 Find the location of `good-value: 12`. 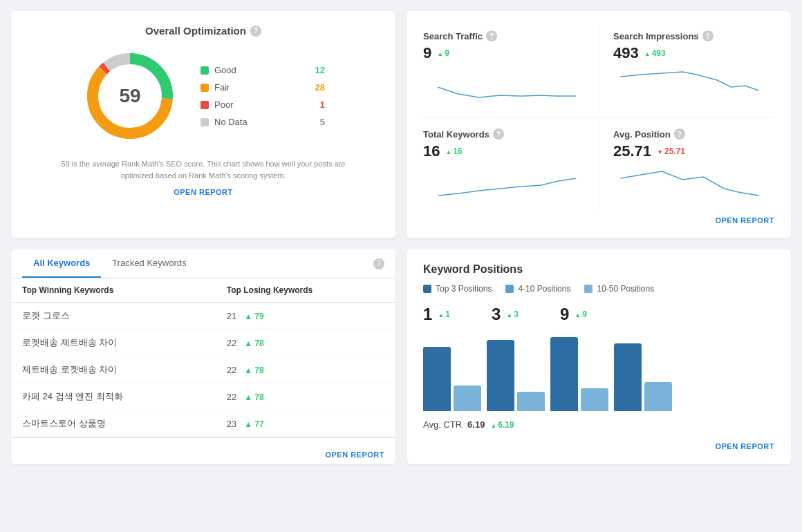

good-value: 12 is located at coordinates (320, 70).